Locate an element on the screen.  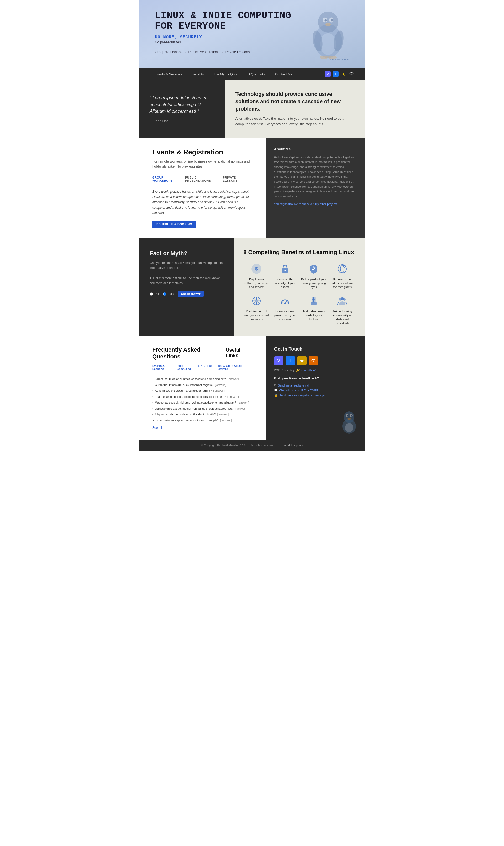
site-header: Linux & Indie Computing For Everyone DO … is located at coordinates (252, 34).